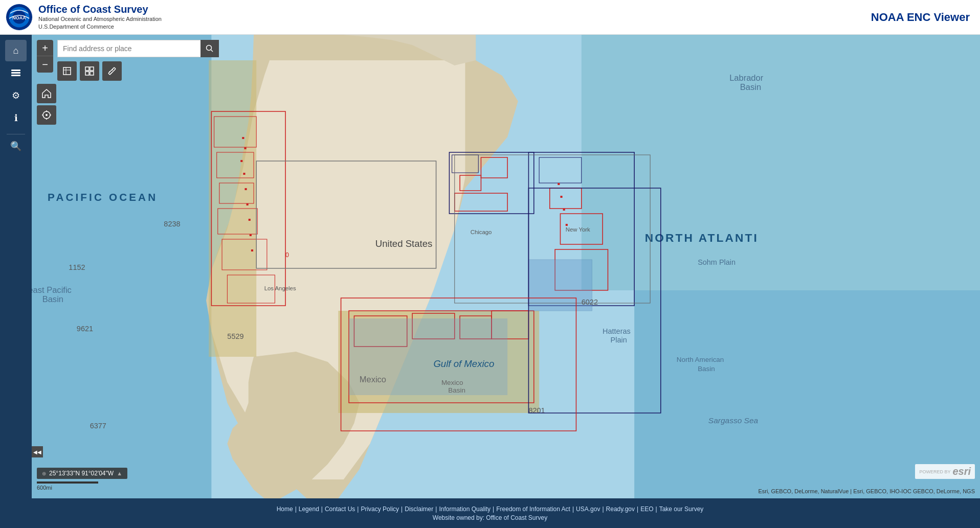 The height and width of the screenshot is (528, 980). What do you see at coordinates (490, 518) in the screenshot?
I see `footer-owner: Website owned by: Office of Coast Survey` at bounding box center [490, 518].